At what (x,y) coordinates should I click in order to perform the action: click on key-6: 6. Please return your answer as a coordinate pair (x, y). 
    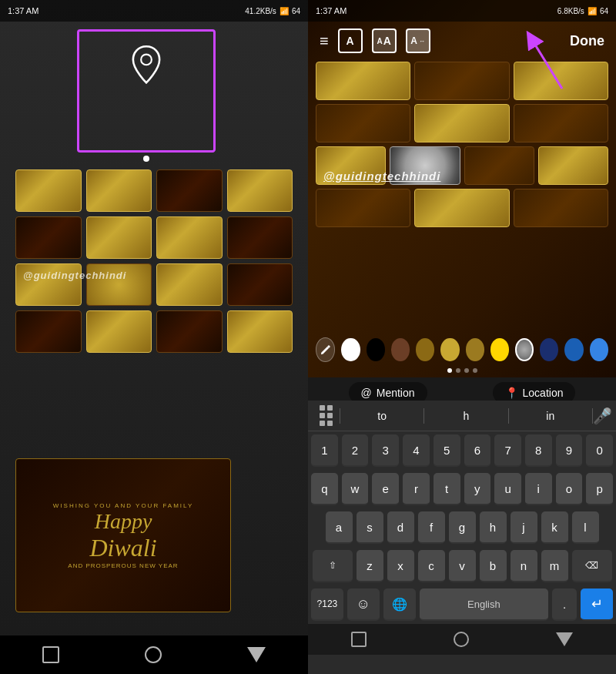
    Looking at the image, I should click on (477, 451).